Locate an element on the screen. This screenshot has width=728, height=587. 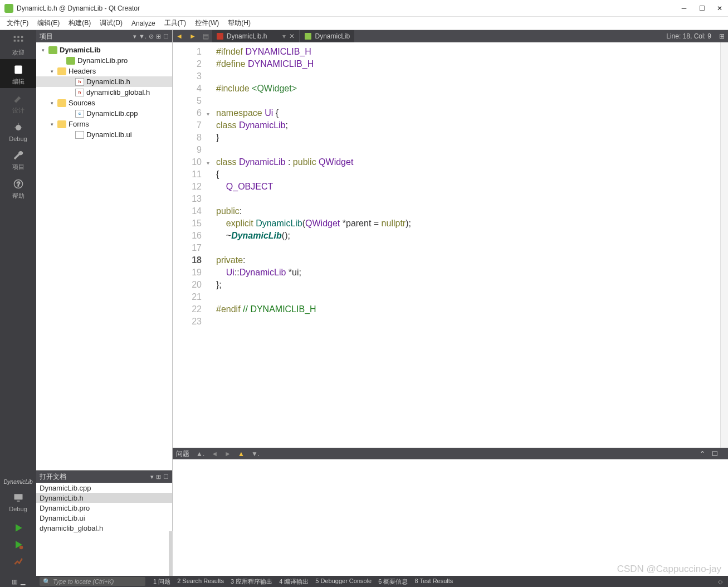
debug-run-button is located at coordinates (18, 545).